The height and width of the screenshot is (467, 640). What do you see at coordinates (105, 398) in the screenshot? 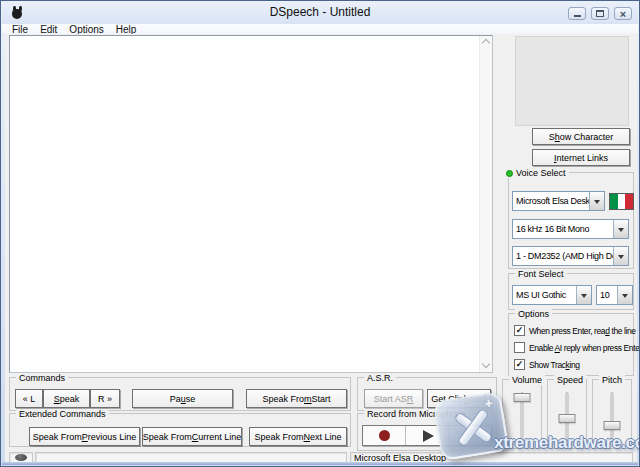
I see `forward-button: R »` at bounding box center [105, 398].